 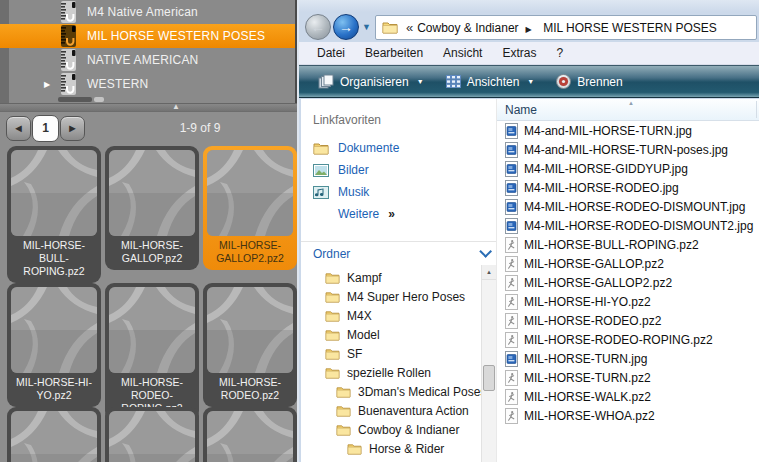 What do you see at coordinates (398, 460) in the screenshot?
I see `folder-tree-item` at bounding box center [398, 460].